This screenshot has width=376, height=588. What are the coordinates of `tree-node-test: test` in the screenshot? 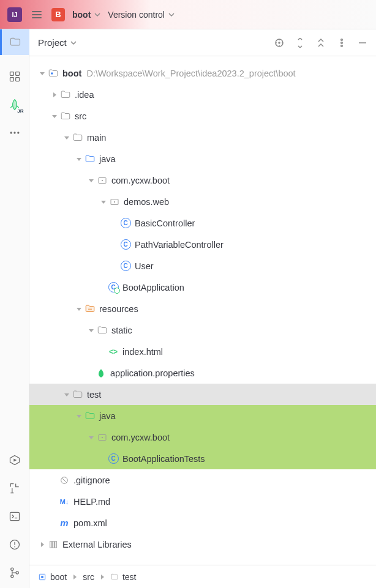 It's located at (203, 394).